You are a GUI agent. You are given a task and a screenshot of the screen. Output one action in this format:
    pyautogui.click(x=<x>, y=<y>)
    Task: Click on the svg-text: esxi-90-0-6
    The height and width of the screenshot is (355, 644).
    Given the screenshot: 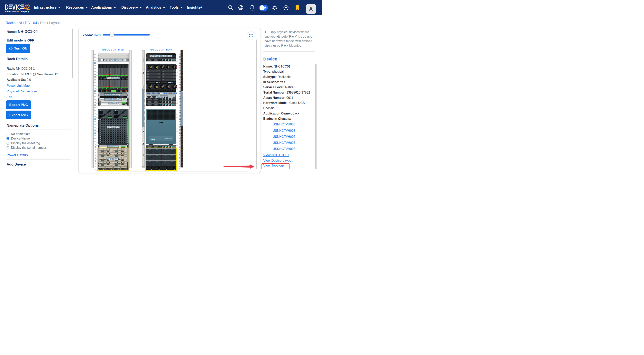 What is the action you would take?
    pyautogui.click(x=113, y=103)
    